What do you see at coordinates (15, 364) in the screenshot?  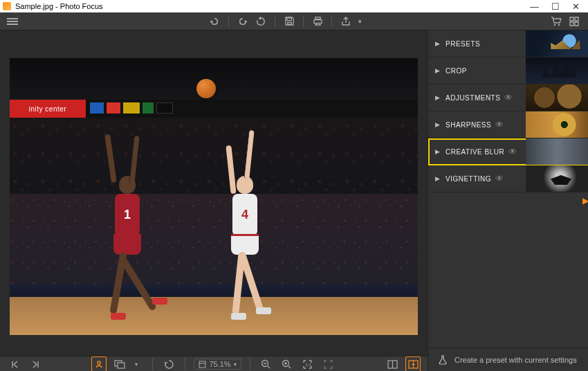 I see `prev-image-icon` at bounding box center [15, 364].